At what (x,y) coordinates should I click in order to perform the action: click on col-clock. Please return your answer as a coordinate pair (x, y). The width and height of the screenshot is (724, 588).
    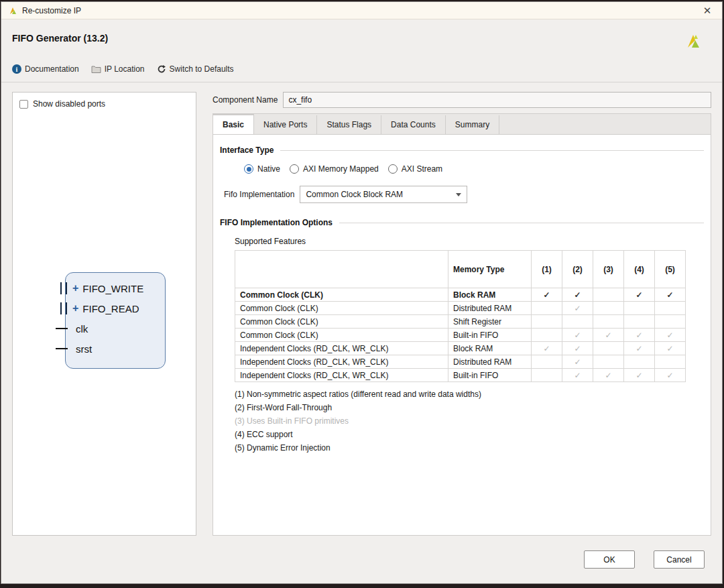
    Looking at the image, I should click on (342, 270).